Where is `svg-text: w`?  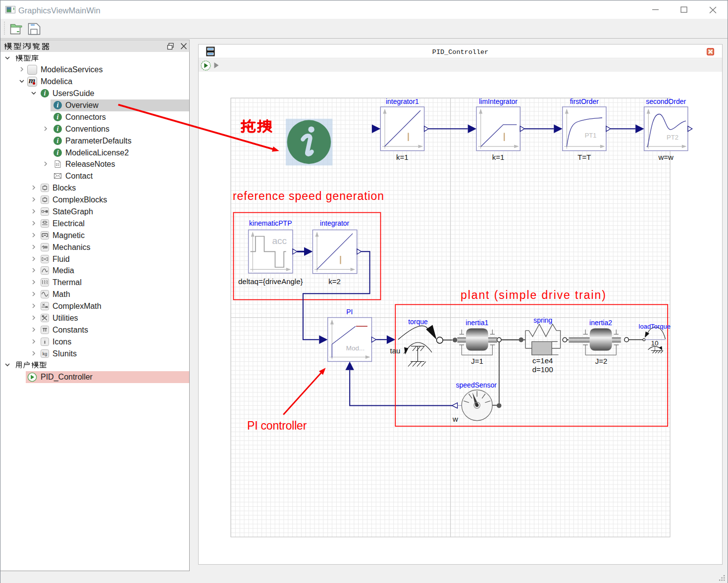 svg-text: w is located at coordinates (455, 419).